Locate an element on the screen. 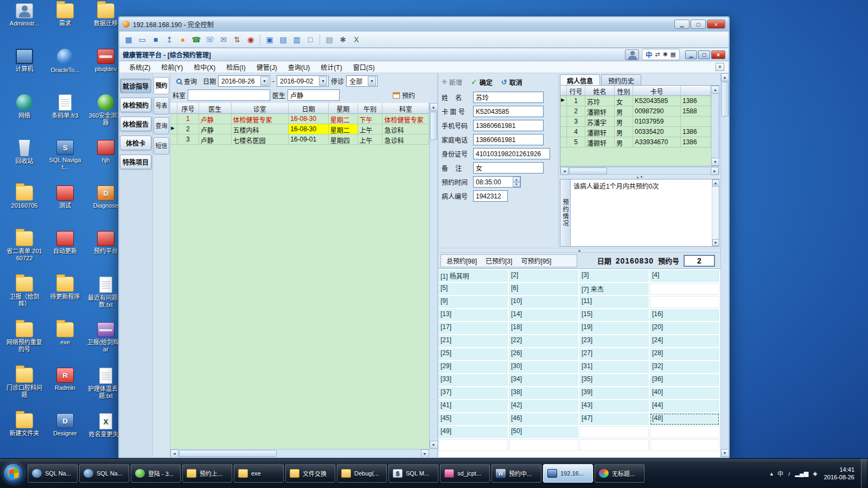  taskbar-button: 登陆 - 3... is located at coordinates (156, 473).